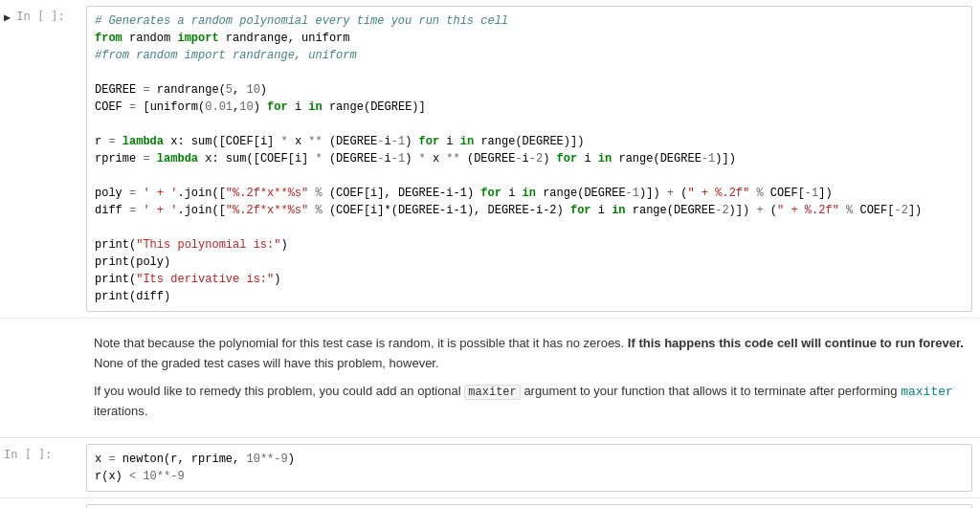  What do you see at coordinates (492, 392) in the screenshot?
I see `inline-code-maxiter1: maxiter` at bounding box center [492, 392].